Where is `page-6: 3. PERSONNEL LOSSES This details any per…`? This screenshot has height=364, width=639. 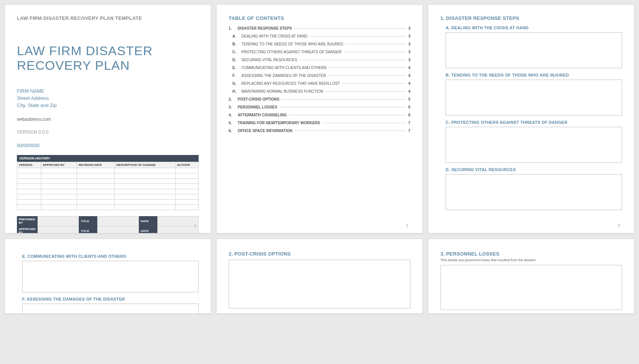 page-6: 3. PERSONNEL LOSSES This details any per… is located at coordinates (531, 276).